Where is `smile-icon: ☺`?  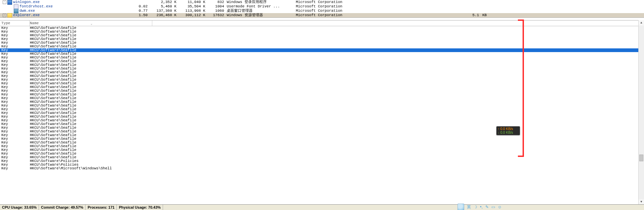 smile-icon: ☺ is located at coordinates (500, 207).